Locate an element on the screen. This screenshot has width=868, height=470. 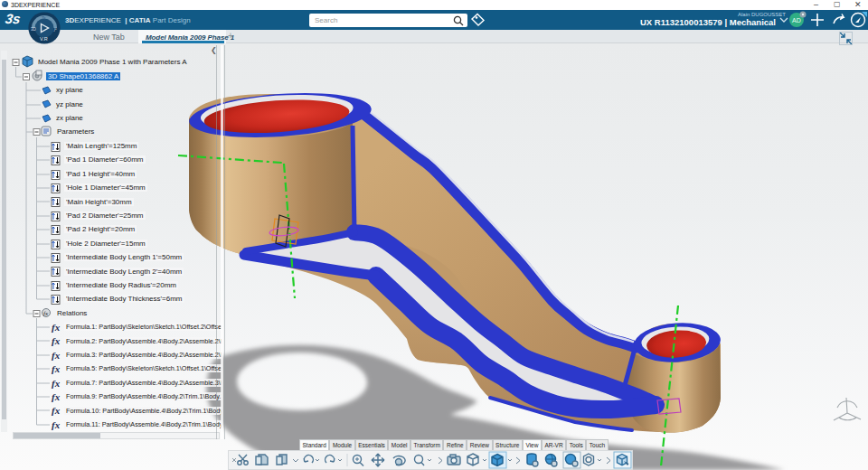
svg-text: 3D is located at coordinates (34, 29).